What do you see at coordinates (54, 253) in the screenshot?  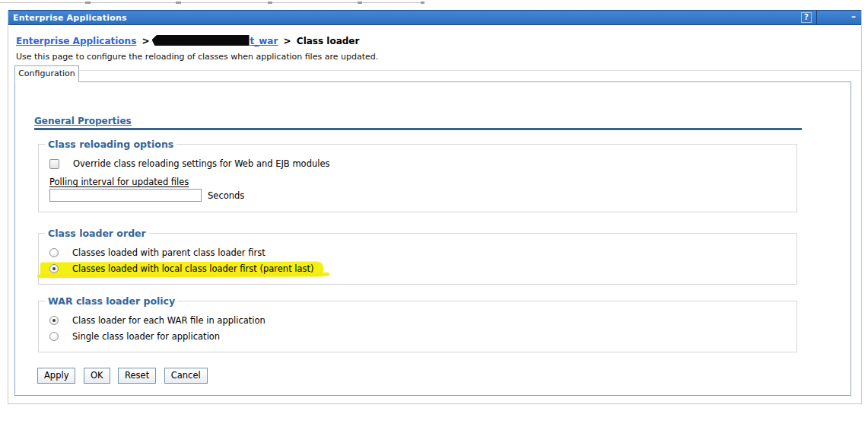 I see `radio-parent-first` at bounding box center [54, 253].